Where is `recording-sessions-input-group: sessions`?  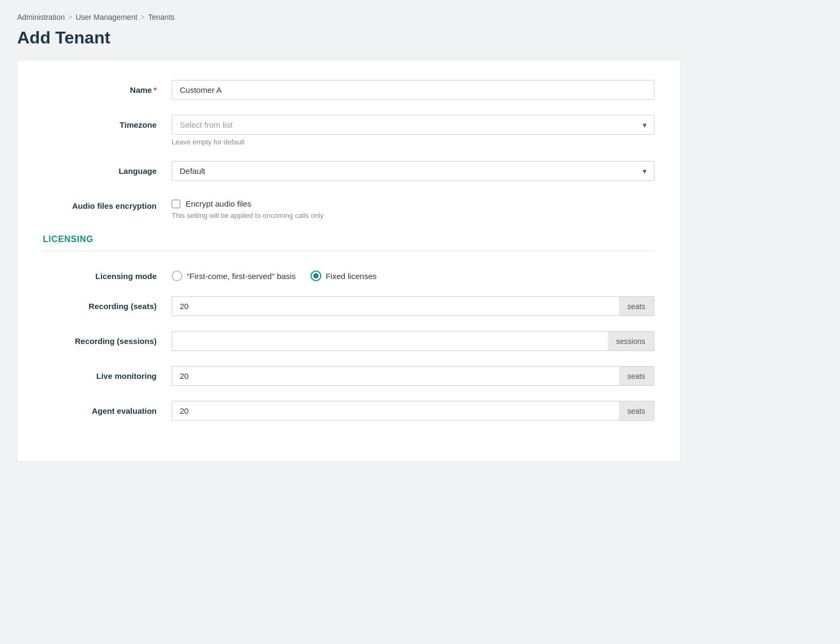 recording-sessions-input-group: sessions is located at coordinates (413, 341).